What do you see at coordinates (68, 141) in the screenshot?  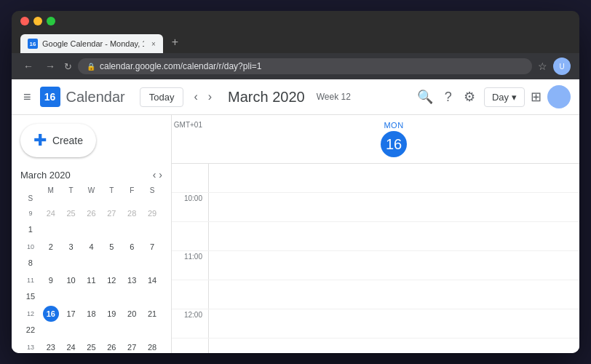 I see `create-label: Create` at bounding box center [68, 141].